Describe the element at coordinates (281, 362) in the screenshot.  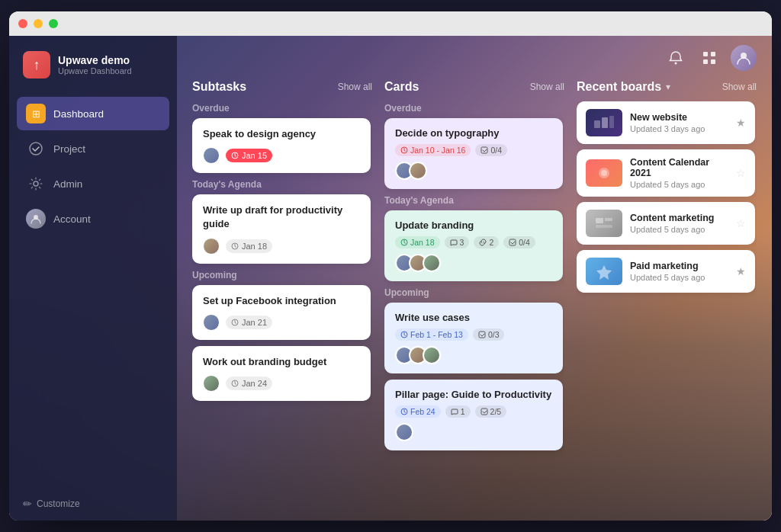
I see `task-title: Work out branding budget` at that location.